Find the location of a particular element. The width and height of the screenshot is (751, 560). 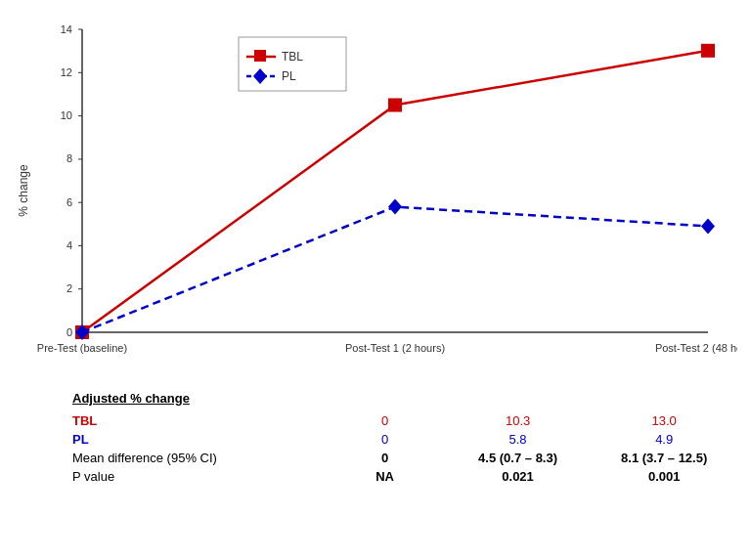

y-tick-8: 8 is located at coordinates (69, 158).